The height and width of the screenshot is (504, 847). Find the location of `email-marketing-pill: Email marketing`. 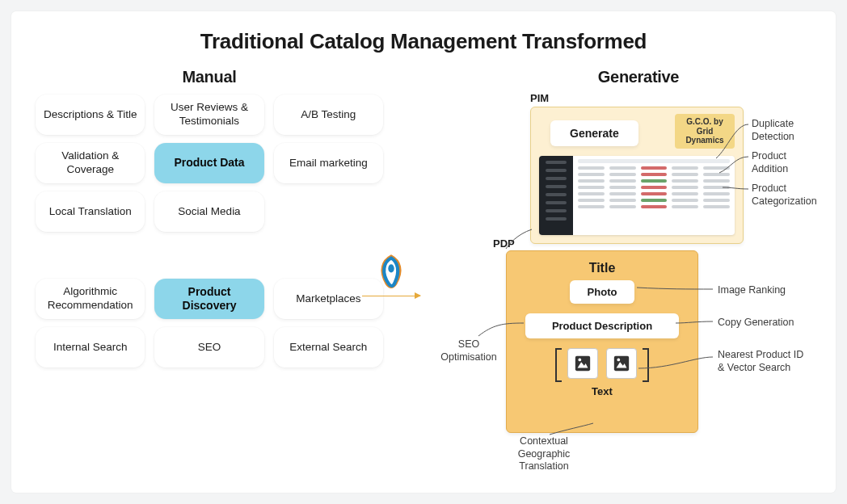

email-marketing-pill: Email marketing is located at coordinates (328, 163).